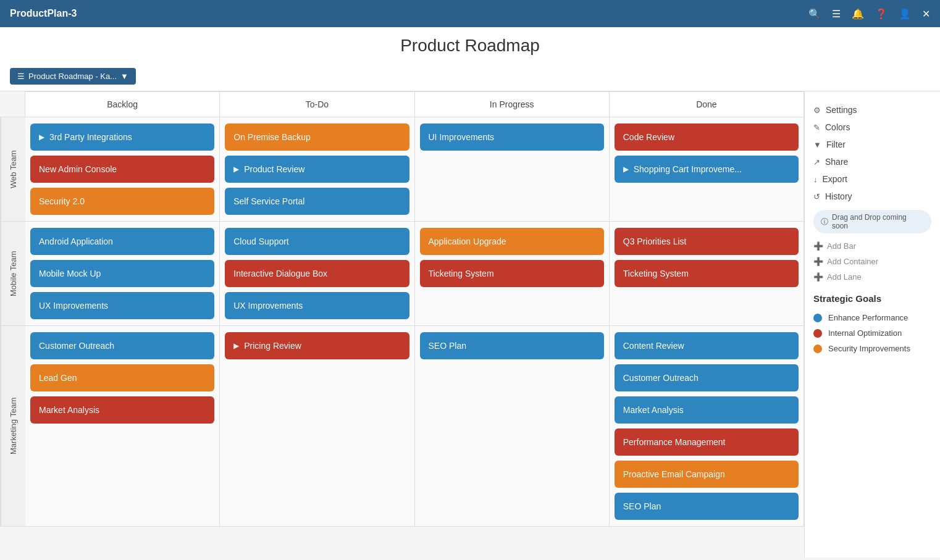 The width and height of the screenshot is (940, 560). I want to click on card-1-backlog-2: UX Improvements, so click(122, 306).